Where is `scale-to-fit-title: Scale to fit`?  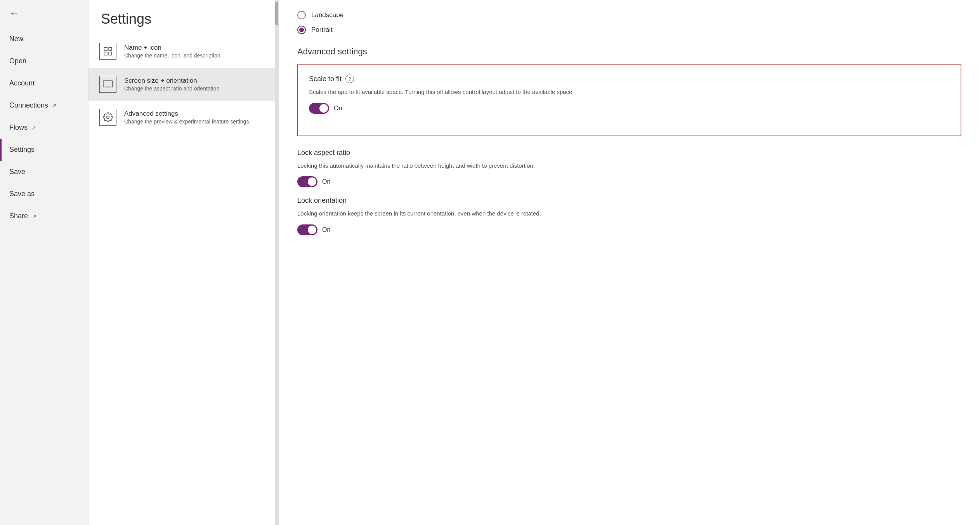
scale-to-fit-title: Scale to fit is located at coordinates (325, 79).